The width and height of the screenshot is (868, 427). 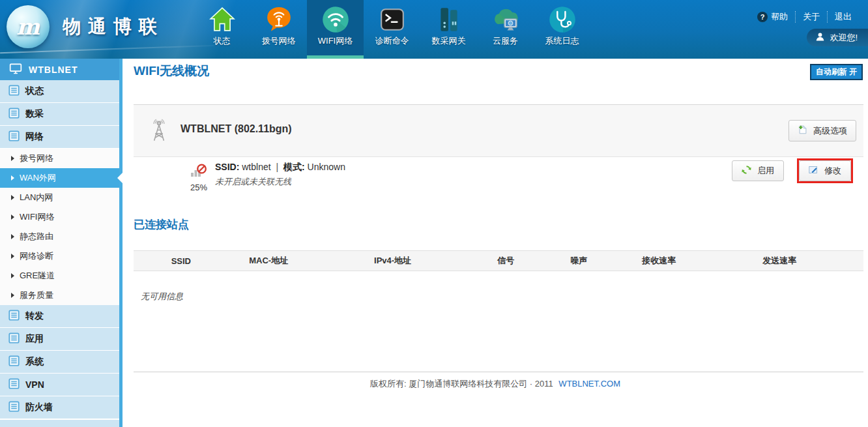 What do you see at coordinates (822, 130) in the screenshot?
I see `advanced-options-button: 高级选项` at bounding box center [822, 130].